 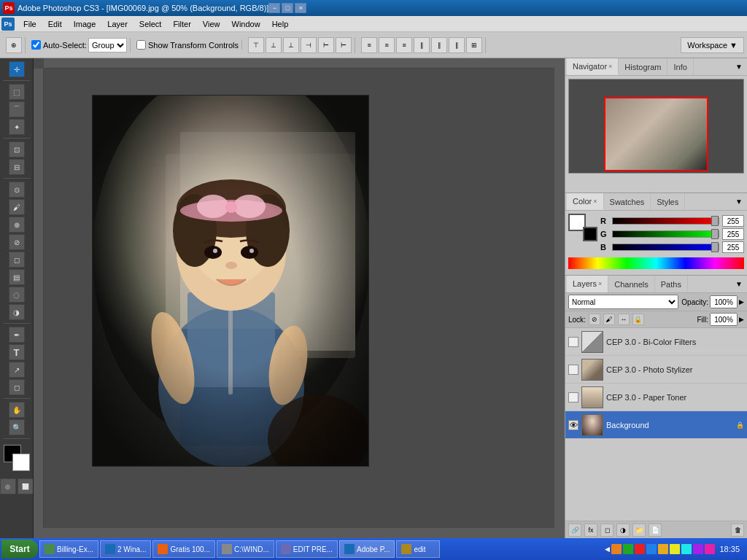 What do you see at coordinates (117, 24) in the screenshot?
I see `menu-layer: Layer` at bounding box center [117, 24].